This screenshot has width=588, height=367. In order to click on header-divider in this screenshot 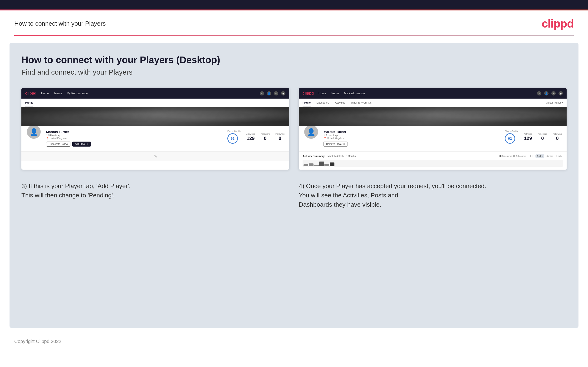, I will do `click(294, 35)`.